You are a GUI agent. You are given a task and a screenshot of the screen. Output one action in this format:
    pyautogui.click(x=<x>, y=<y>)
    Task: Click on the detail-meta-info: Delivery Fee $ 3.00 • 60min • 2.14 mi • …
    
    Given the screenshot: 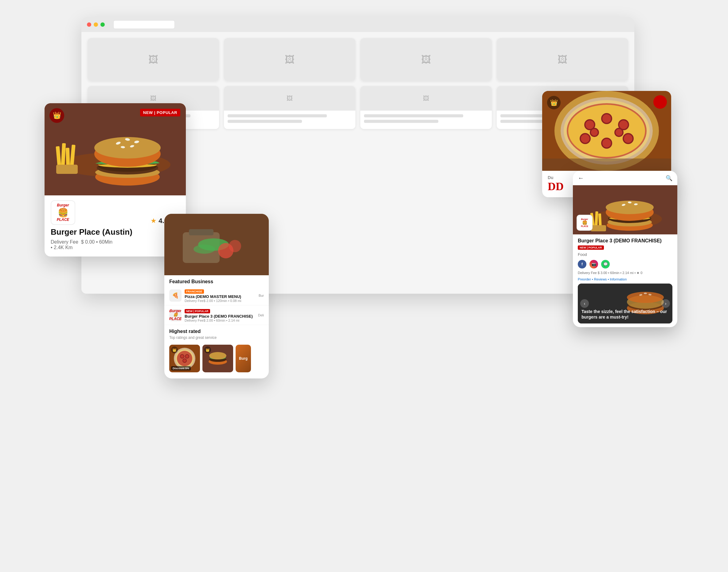 What is the action you would take?
    pyautogui.click(x=625, y=274)
    